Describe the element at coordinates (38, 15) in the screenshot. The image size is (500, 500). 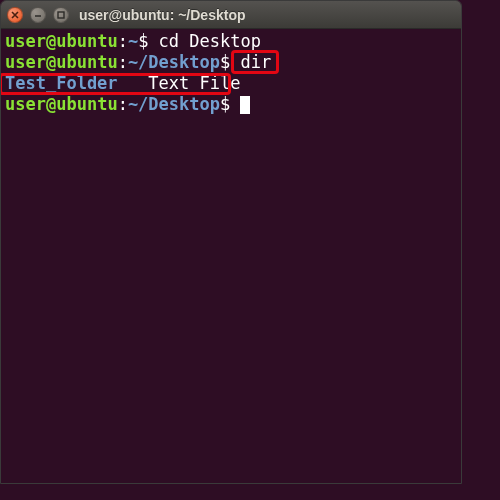
I see `window-controls` at that location.